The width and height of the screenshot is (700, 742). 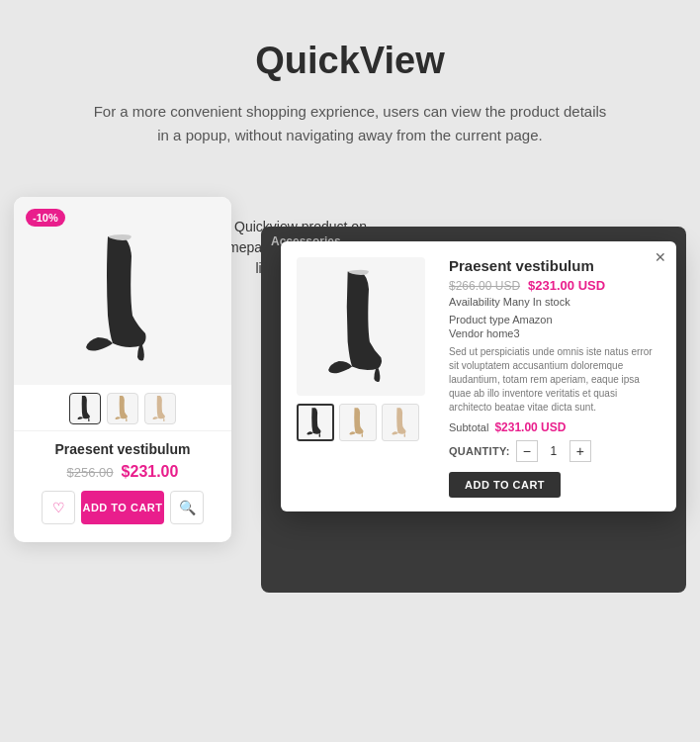 I want to click on product-card-price-row: $256.00 $231.00, so click(x=123, y=472).